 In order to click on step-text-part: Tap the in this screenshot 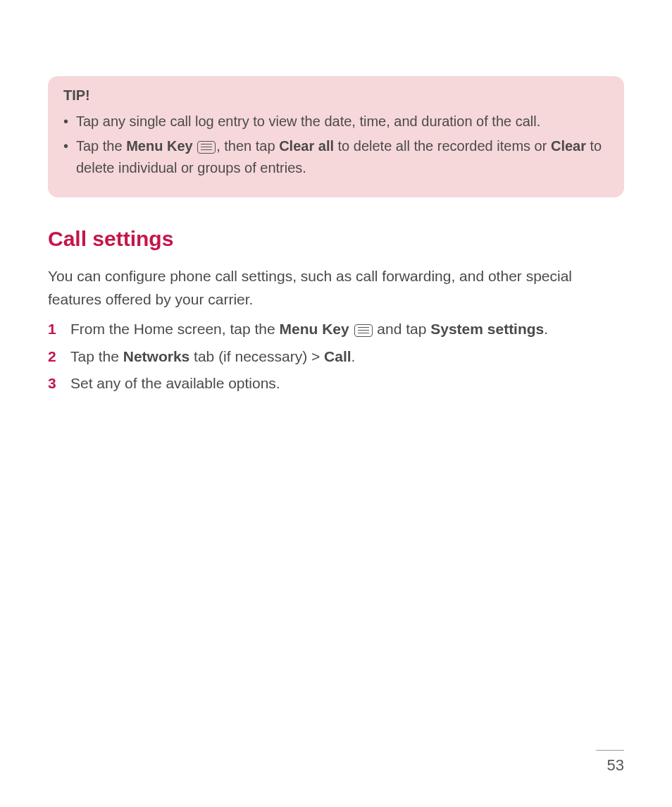, I will do `click(97, 357)`.